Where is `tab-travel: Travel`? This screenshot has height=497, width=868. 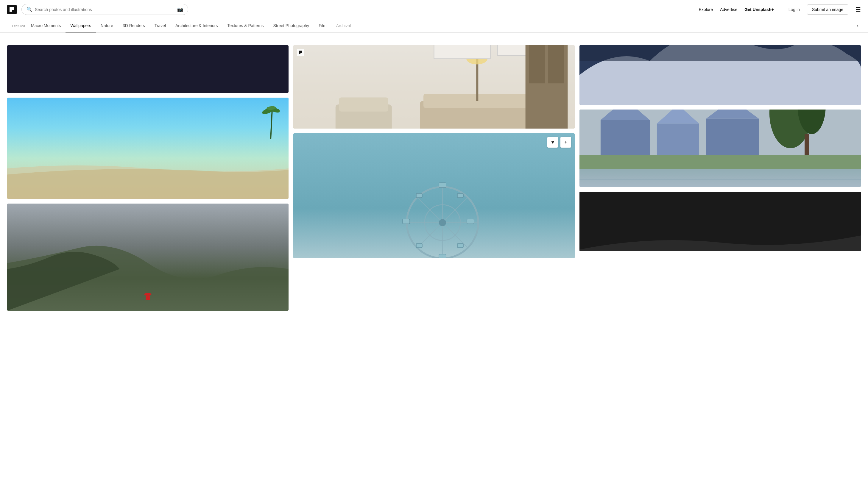
tab-travel: Travel is located at coordinates (160, 26).